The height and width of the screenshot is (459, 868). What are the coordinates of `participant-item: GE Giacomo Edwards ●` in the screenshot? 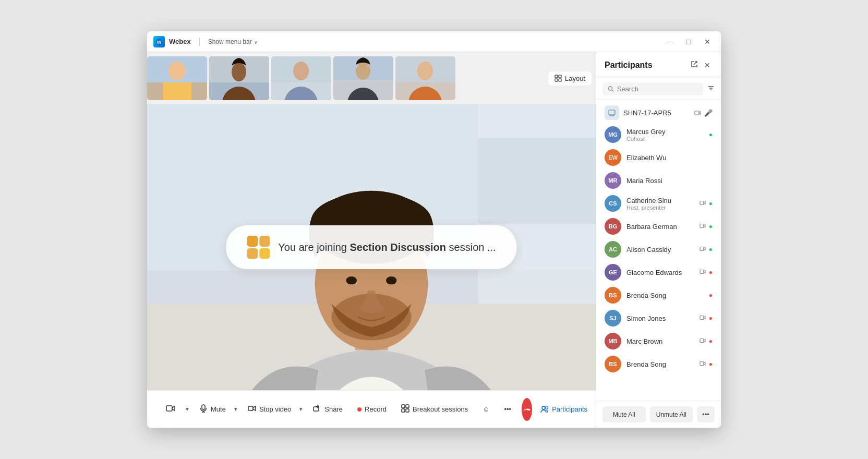 It's located at (658, 272).